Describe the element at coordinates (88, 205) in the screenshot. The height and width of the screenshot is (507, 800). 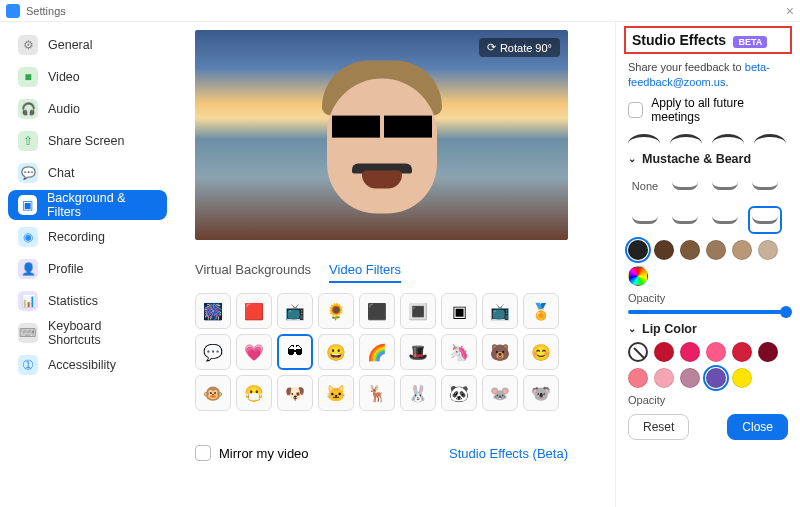
I see `sidebar-item-background-filters: ▣Background & Filters` at that location.